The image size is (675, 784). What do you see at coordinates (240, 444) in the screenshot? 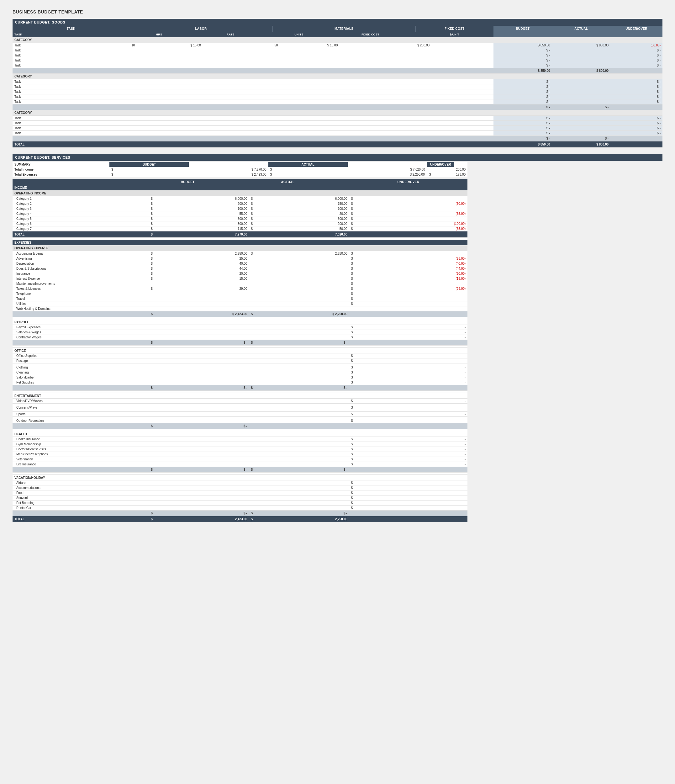
I see `services-data-row: Gym Membership $ -` at bounding box center [240, 444].